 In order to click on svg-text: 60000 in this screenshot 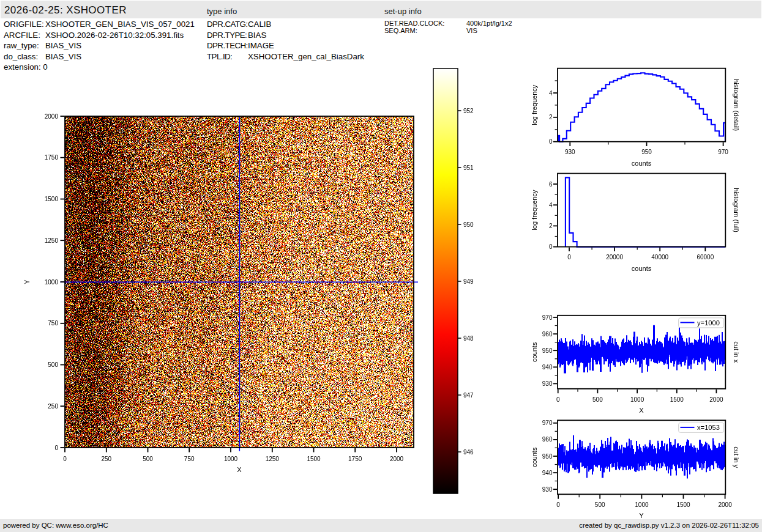, I will do `click(705, 257)`.